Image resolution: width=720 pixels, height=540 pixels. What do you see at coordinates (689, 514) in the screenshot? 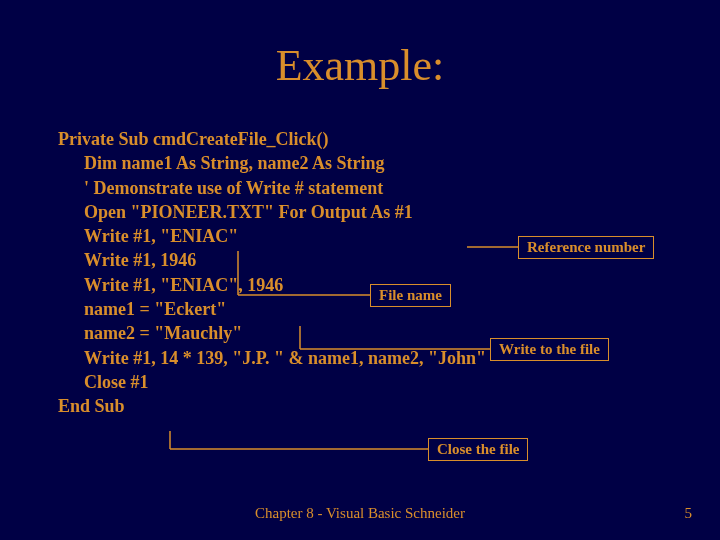
I see `page-number: 5` at bounding box center [689, 514].